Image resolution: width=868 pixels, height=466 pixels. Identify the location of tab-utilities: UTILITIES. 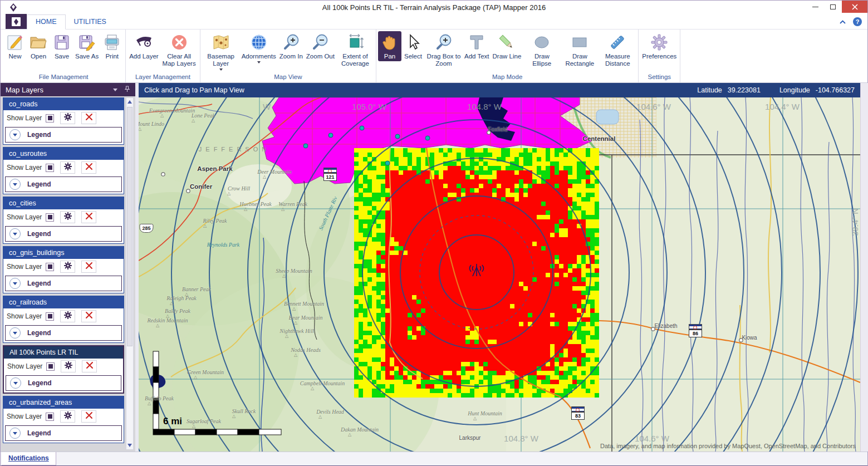
(90, 22).